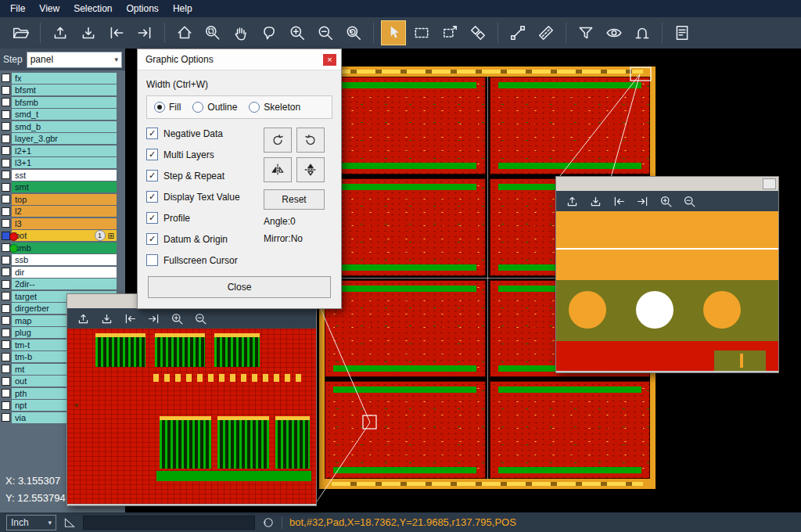  What do you see at coordinates (450, 33) in the screenshot?
I see `transform-select-button` at bounding box center [450, 33].